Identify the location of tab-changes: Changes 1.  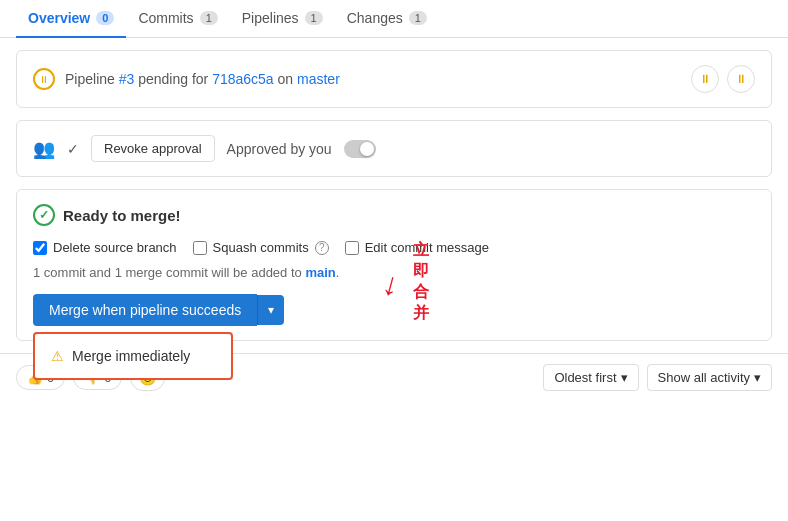
(387, 19).